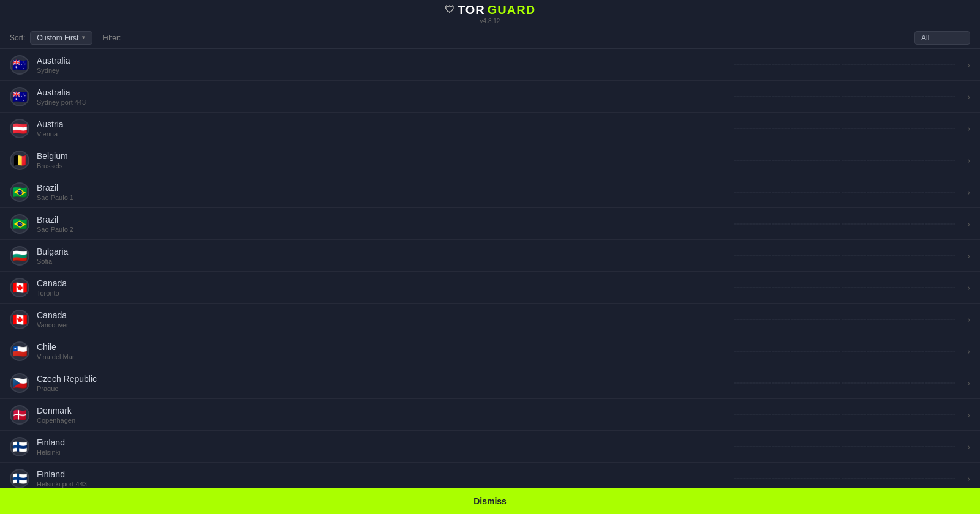 This screenshot has width=980, height=514. Describe the element at coordinates (503, 229) in the screenshot. I see `server-city: Sao Paulo 2` at that location.